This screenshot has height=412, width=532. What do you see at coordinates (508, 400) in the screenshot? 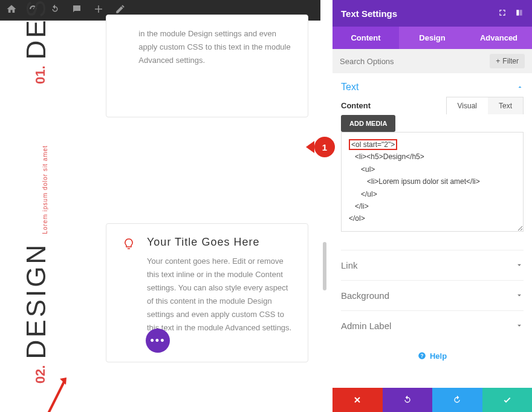
I see `save-button` at bounding box center [508, 400].